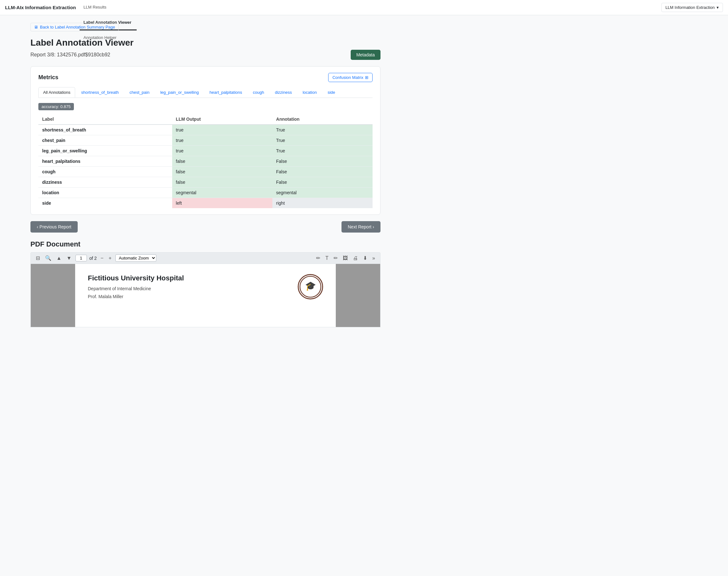  I want to click on back-arrow-icon: 🖥, so click(36, 27).